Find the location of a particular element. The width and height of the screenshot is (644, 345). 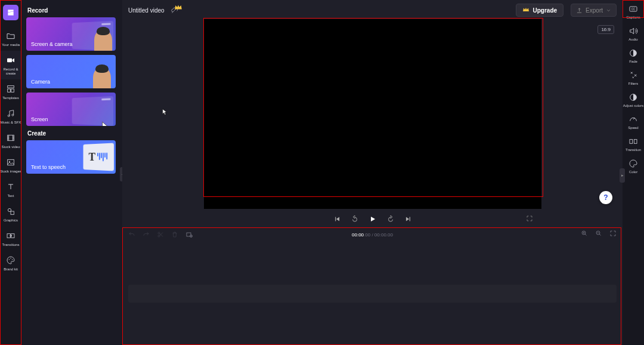

transport-controls is located at coordinates (372, 219).